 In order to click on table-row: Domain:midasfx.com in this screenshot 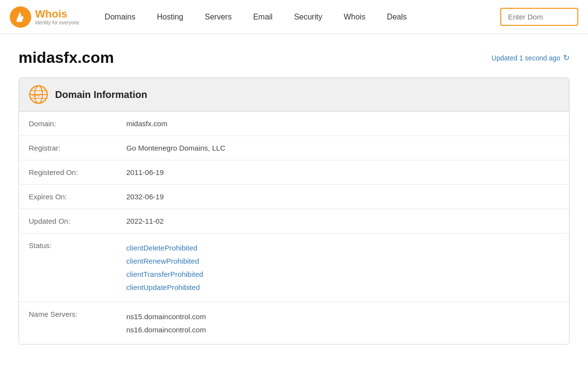, I will do `click(294, 124)`.